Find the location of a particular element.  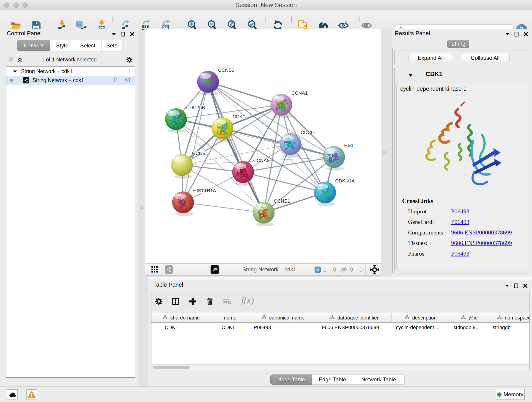

horizontal-scrollbar is located at coordinates (341, 367).